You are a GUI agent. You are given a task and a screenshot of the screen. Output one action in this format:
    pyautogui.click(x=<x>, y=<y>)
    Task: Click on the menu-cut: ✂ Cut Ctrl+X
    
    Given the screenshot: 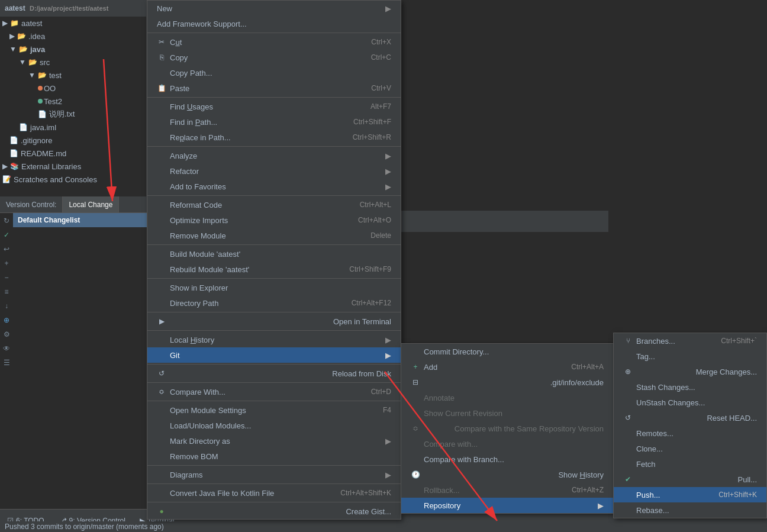 What is the action you would take?
    pyautogui.click(x=274, y=42)
    